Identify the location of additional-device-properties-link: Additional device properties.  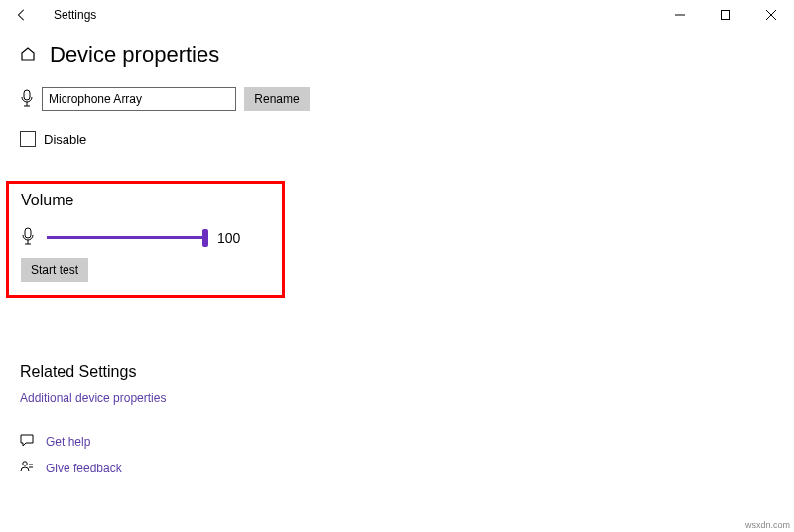
(397, 398).